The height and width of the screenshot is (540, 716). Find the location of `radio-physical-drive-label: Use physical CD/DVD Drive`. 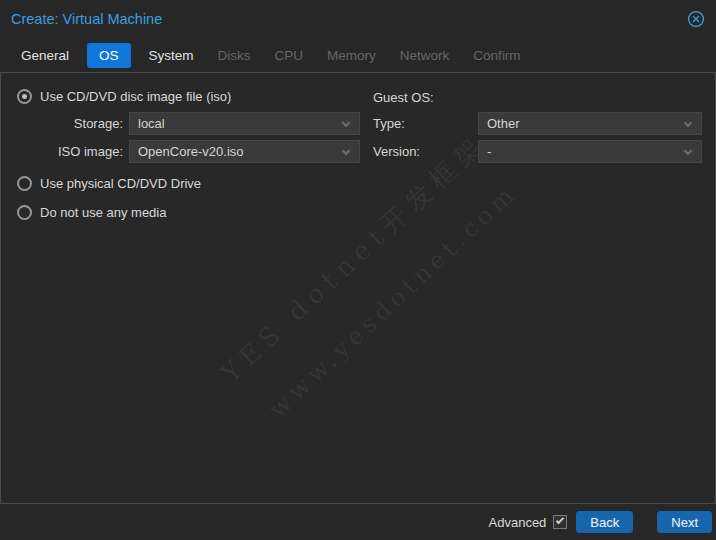

radio-physical-drive-label: Use physical CD/DVD Drive is located at coordinates (120, 184).